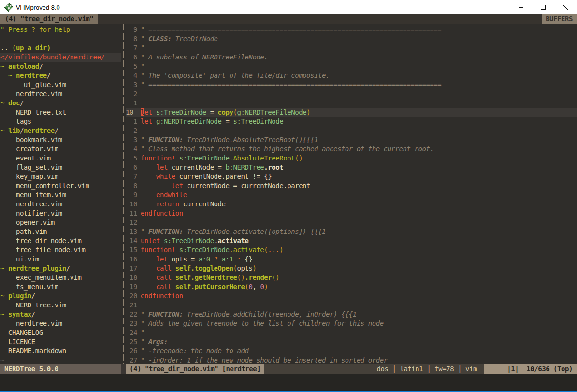  I want to click on tree-item: exec_menuitem.vim, so click(61, 277).